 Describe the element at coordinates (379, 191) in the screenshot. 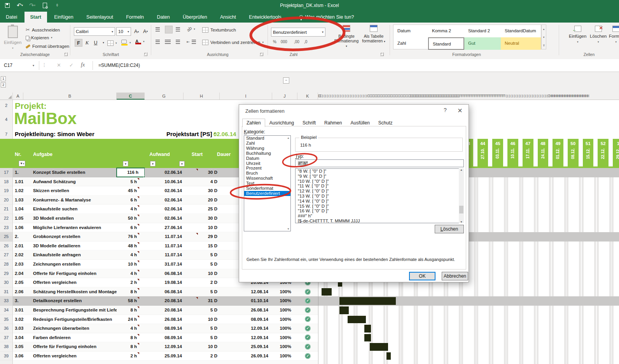

I see `format-type-item: "12 W. [ "0" D ]"` at that location.